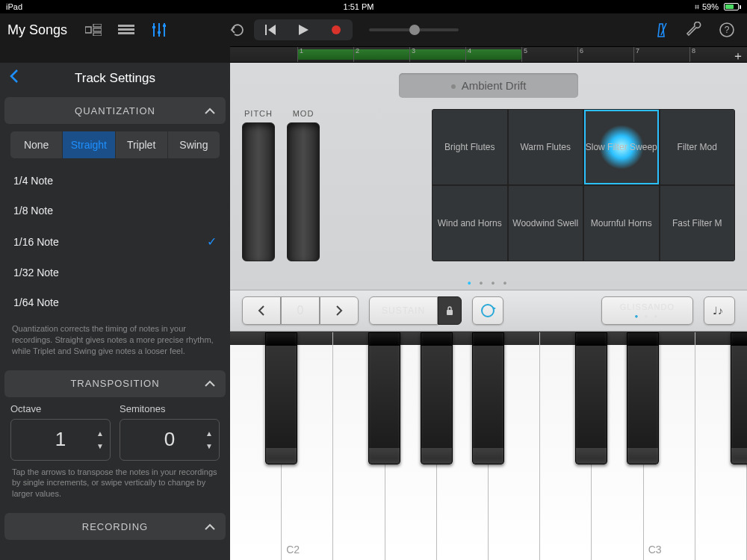 Image resolution: width=747 pixels, height=560 pixels. What do you see at coordinates (212, 242) in the screenshot?
I see `checkmark-icon: ✓` at bounding box center [212, 242].